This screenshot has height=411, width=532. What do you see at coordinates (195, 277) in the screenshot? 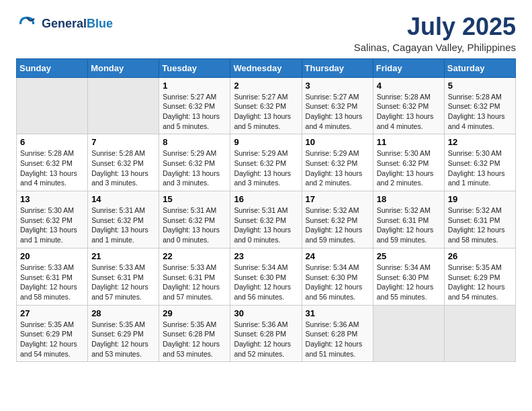
I see `calendar-cell: 22Sunrise: 5:33 AMSunset: 6:31 PMDayligh…` at bounding box center [195, 277].